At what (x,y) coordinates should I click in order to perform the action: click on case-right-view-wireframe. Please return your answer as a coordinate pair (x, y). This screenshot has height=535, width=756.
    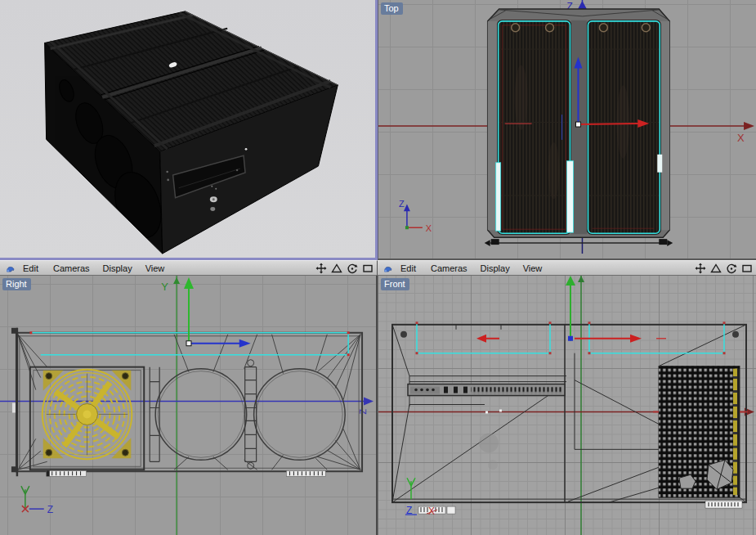
    Looking at the image, I should click on (186, 402).